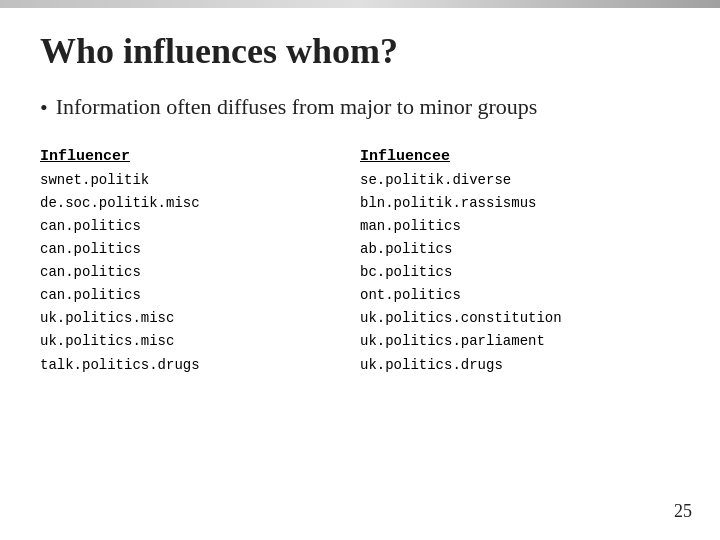  Describe the element at coordinates (200, 180) in the screenshot. I see `list-item: swnet.politik` at that location.